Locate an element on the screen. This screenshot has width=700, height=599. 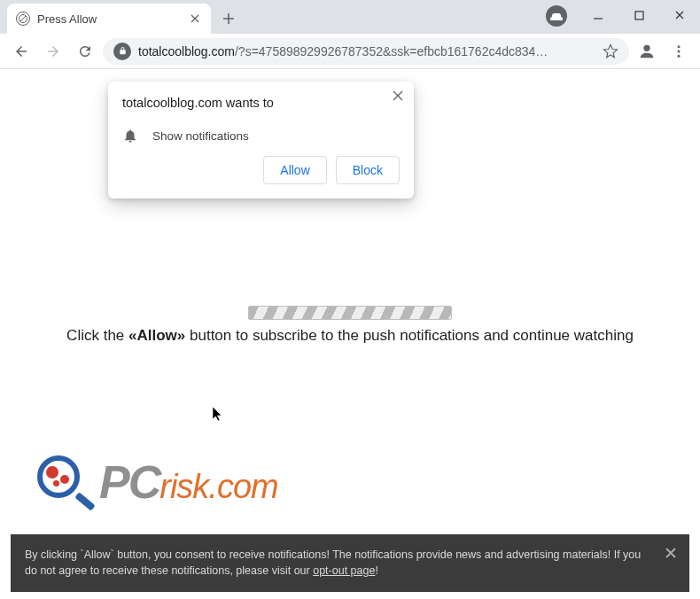
permission-title: totalcoolblog.com wants to is located at coordinates (261, 103).